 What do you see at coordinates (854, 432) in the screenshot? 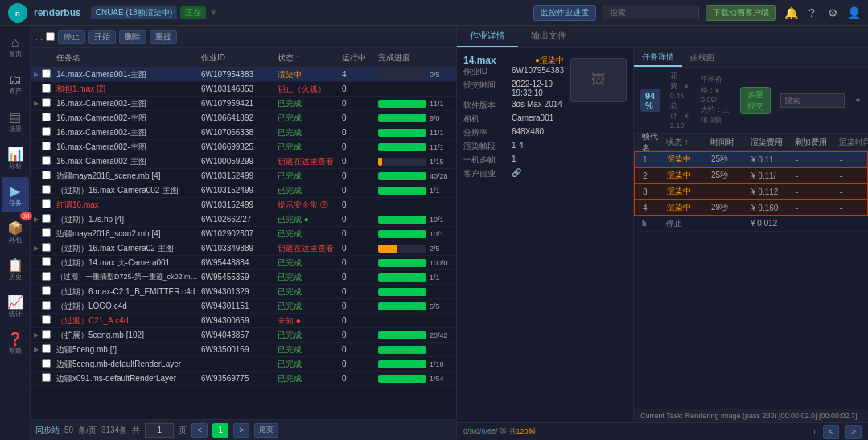
I see `status-next-btn: >` at bounding box center [854, 432].